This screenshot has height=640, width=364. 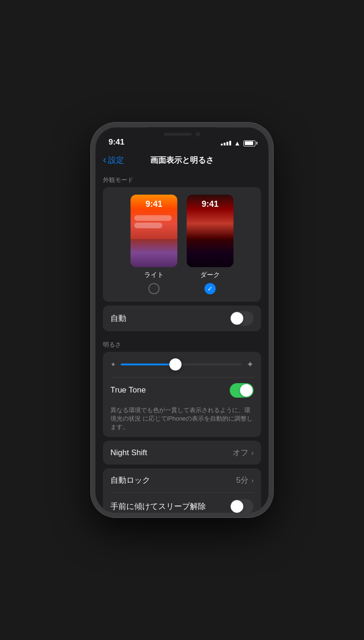 I want to click on brightness-section-label: 明るさ, so click(x=182, y=343).